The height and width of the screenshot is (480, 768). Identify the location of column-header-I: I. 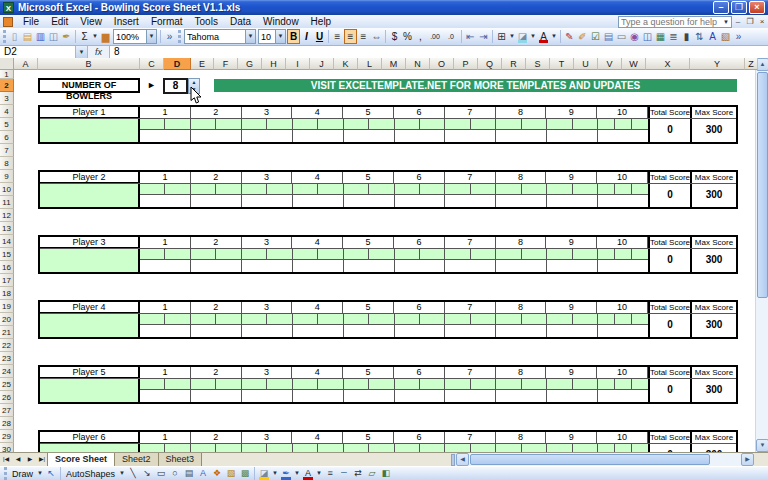
(298, 64).